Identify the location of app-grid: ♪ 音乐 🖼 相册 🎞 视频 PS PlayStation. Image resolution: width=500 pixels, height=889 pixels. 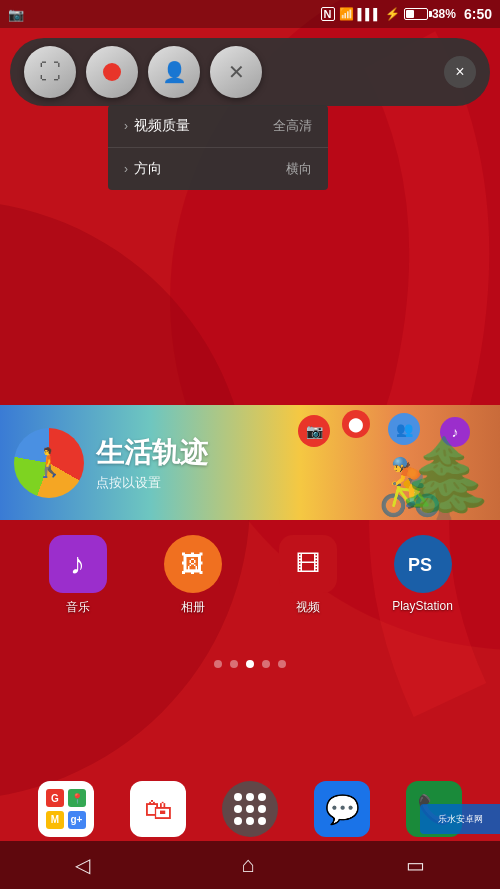
(250, 576).